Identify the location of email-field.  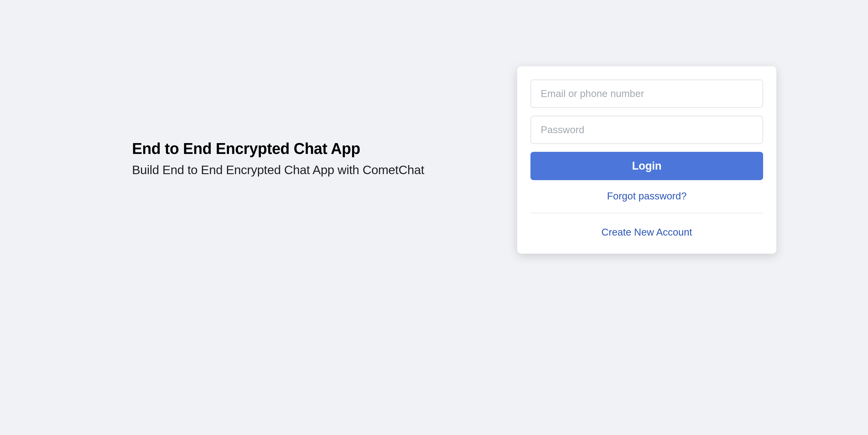
(647, 94).